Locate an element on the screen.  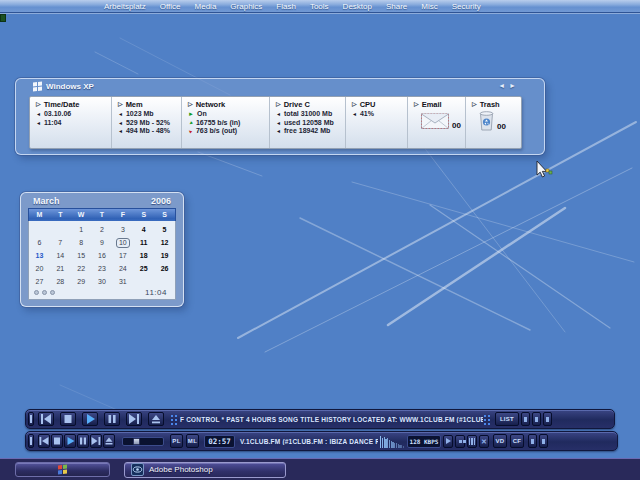
in-marker-icon: ◄ is located at coordinates (191, 123).